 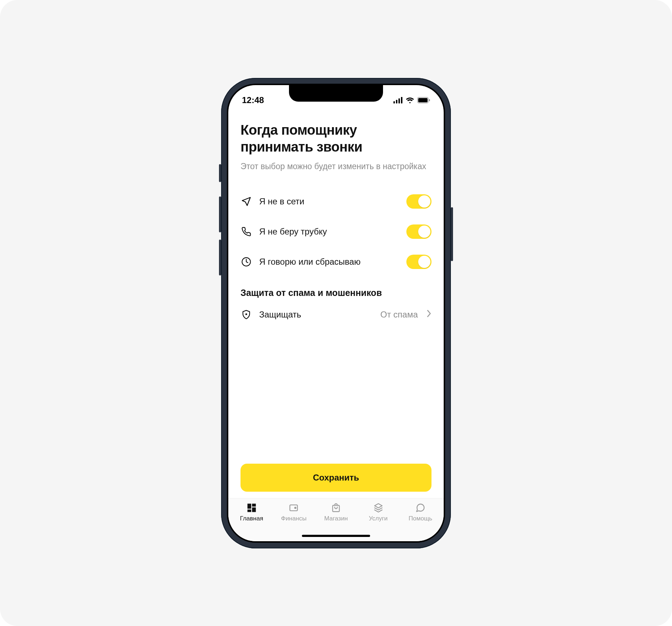 What do you see at coordinates (336, 293) in the screenshot?
I see `spam-section-title: Защита от спама и мошенников` at bounding box center [336, 293].